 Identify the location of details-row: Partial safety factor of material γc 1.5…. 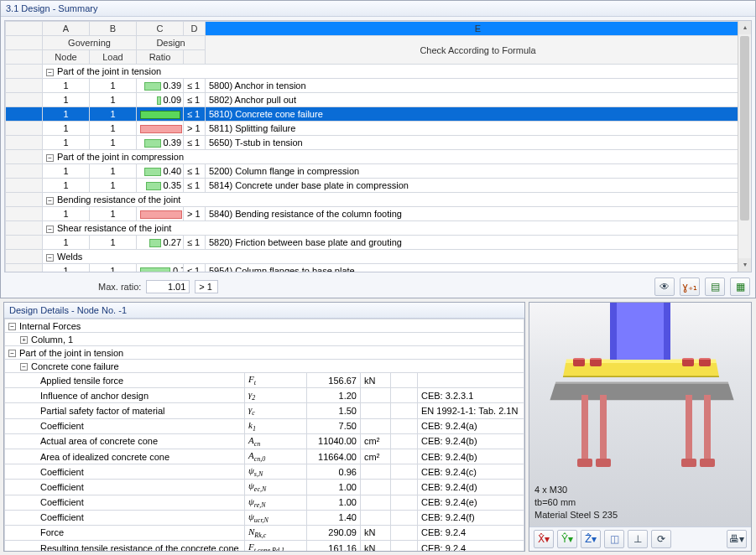
(265, 411).